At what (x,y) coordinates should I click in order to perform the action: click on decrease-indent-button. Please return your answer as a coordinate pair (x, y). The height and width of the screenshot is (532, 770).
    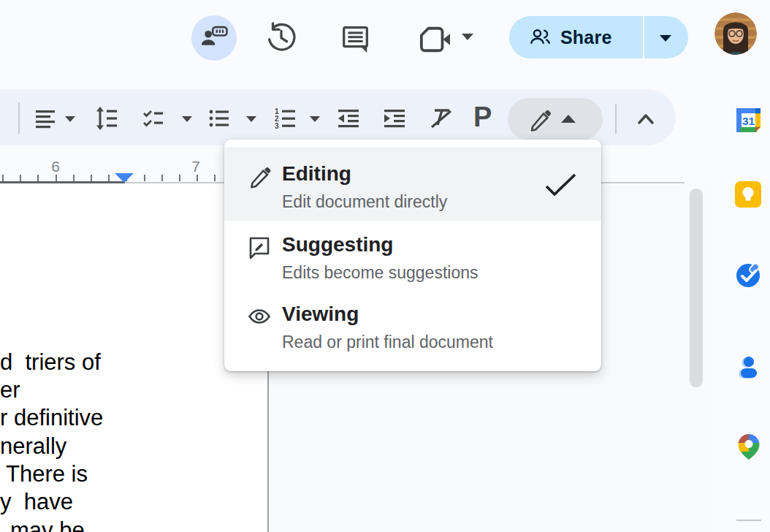
    Looking at the image, I should click on (348, 118).